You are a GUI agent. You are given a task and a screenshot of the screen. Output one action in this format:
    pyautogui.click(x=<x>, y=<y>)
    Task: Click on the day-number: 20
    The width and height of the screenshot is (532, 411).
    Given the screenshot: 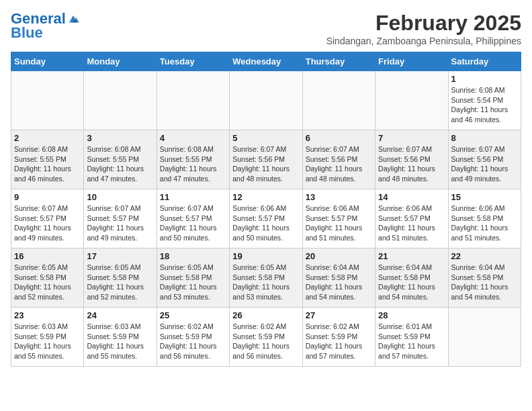 What is the action you would take?
    pyautogui.click(x=339, y=257)
    